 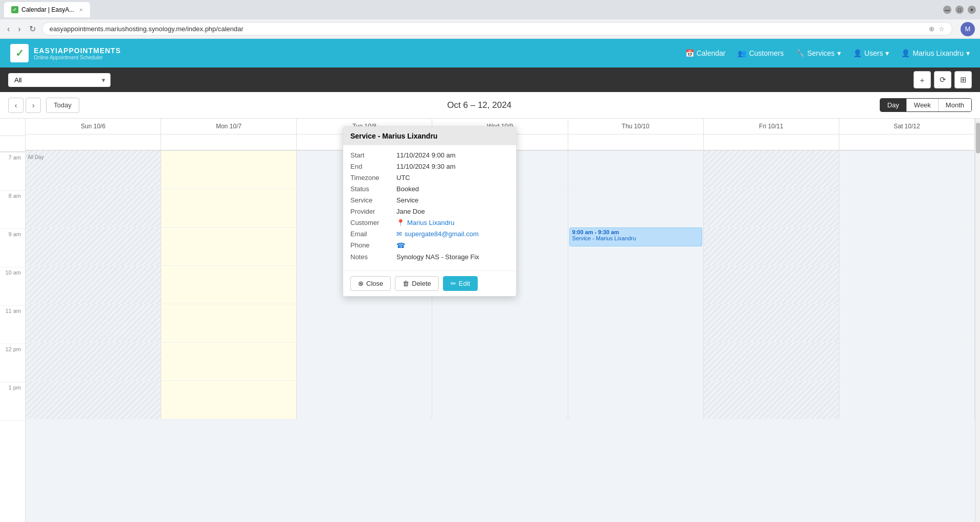 I want to click on tab-close-btn: ×, so click(x=81, y=10).